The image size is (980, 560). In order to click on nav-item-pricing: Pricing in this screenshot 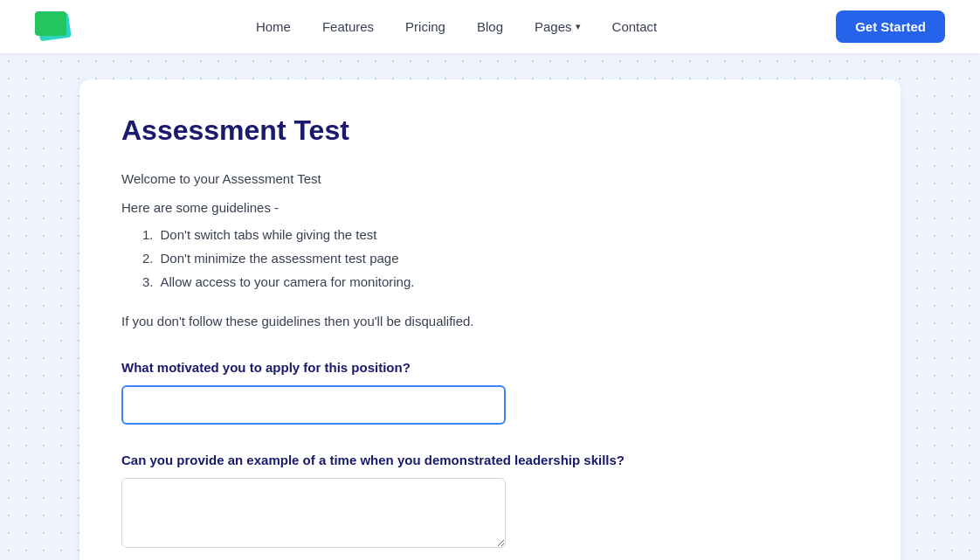, I will do `click(425, 27)`.